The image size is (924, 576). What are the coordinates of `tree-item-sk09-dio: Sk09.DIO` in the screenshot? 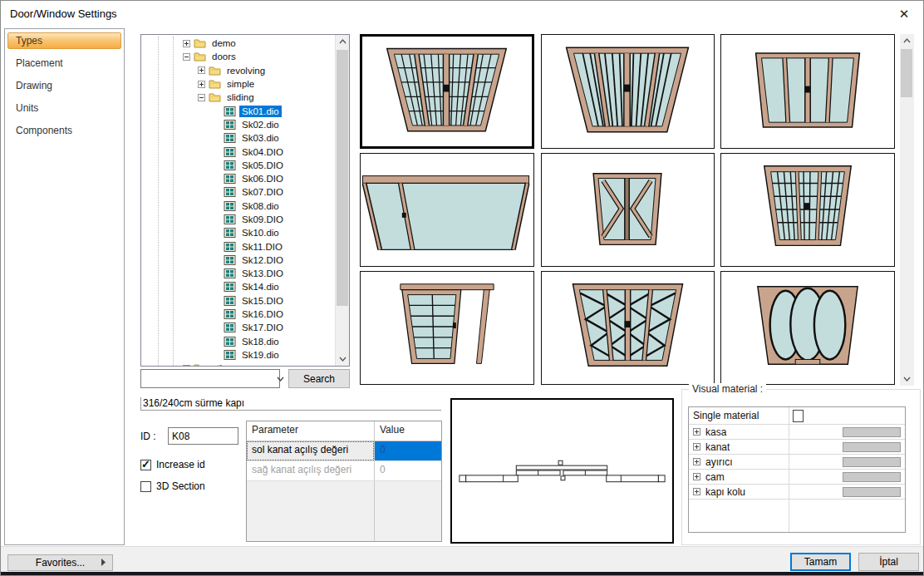 It's located at (238, 219).